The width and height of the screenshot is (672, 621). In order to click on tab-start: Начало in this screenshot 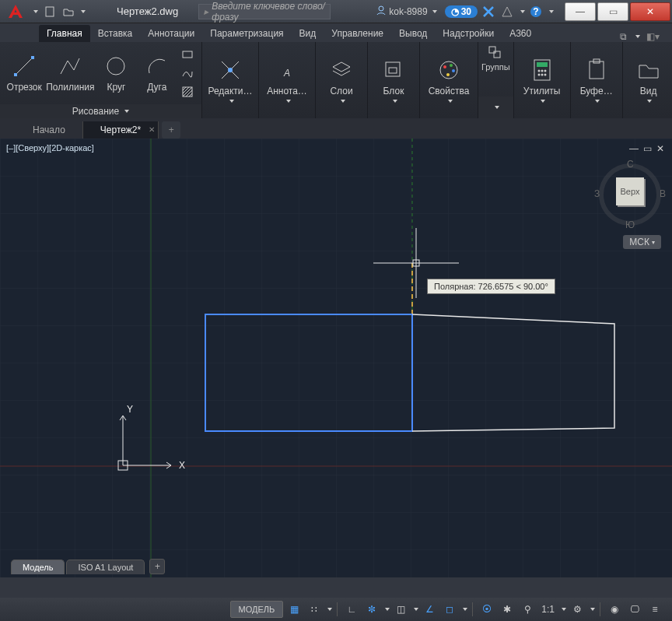, I will do `click(50, 130)`.